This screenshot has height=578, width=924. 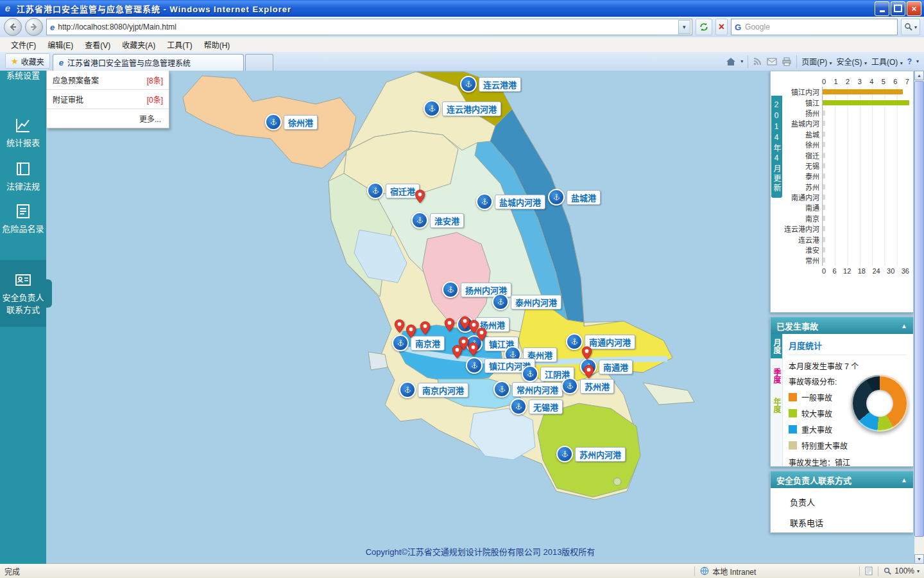 I want to click on port-marker: 徐州港, so click(x=291, y=122).